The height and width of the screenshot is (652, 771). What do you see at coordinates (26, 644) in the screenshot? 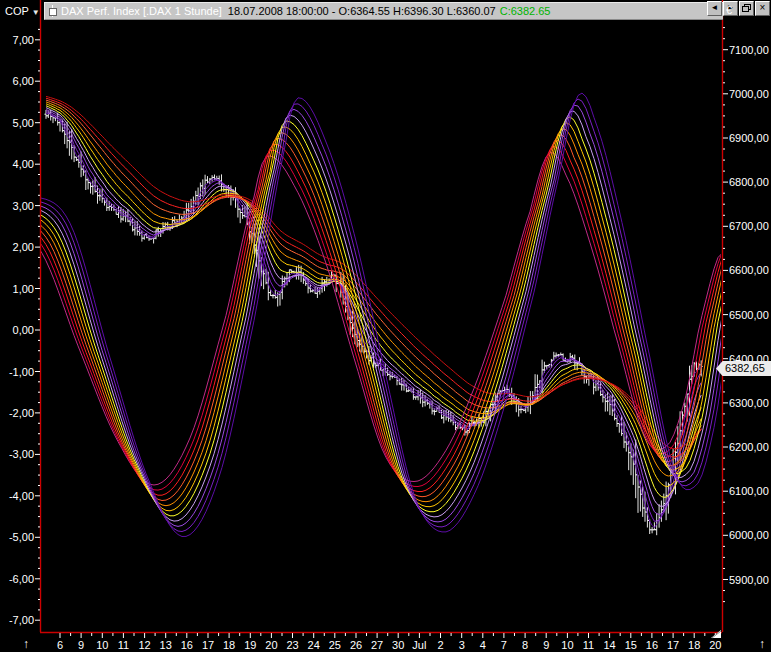
I see `scroll-up-arrow-left: ↑` at bounding box center [26, 644].